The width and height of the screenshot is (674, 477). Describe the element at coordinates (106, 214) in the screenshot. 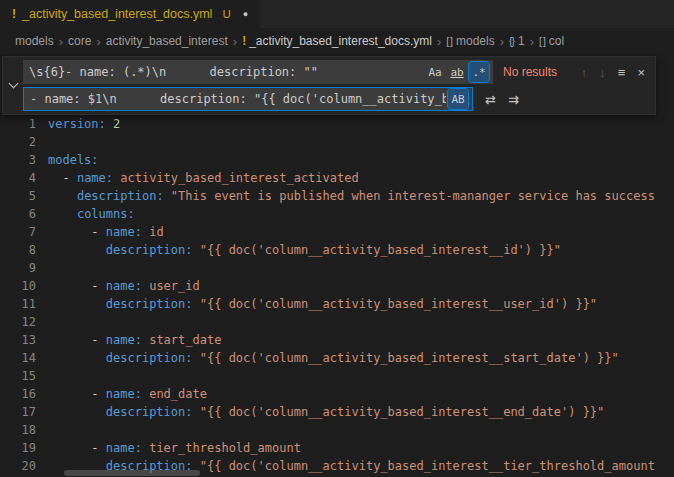

I see `code-token: columns:` at that location.